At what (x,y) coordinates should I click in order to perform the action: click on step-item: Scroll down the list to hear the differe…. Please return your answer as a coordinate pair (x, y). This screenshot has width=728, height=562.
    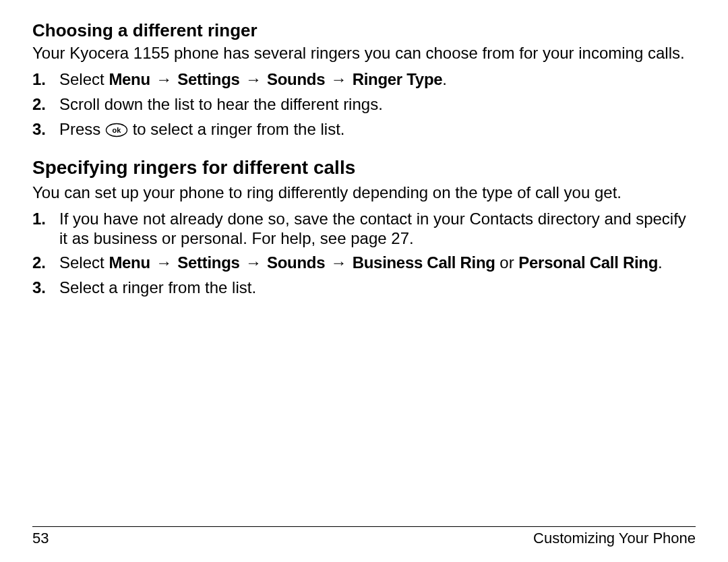
    Looking at the image, I should click on (364, 105).